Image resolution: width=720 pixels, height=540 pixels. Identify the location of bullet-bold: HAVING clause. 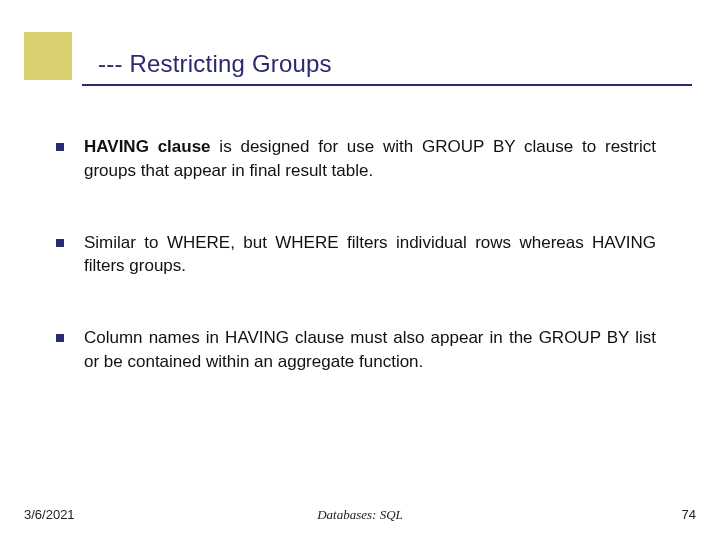
(148, 146).